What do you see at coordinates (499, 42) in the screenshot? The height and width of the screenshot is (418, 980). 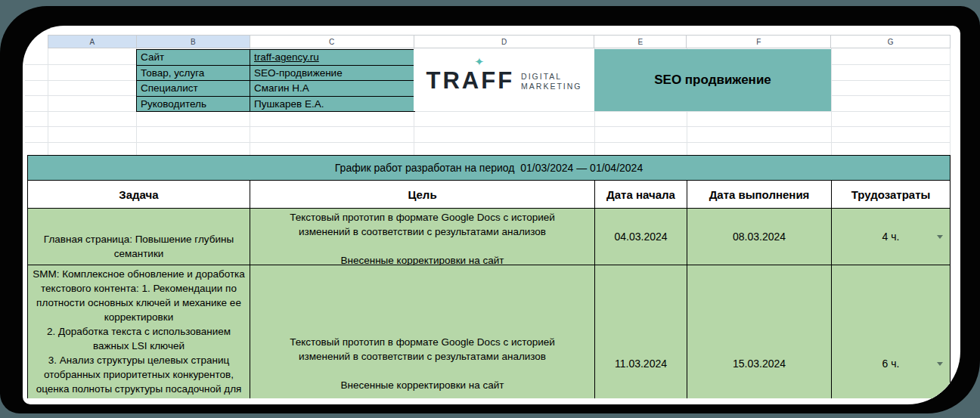 I see `column-header-strip: A B C D E F G` at bounding box center [499, 42].